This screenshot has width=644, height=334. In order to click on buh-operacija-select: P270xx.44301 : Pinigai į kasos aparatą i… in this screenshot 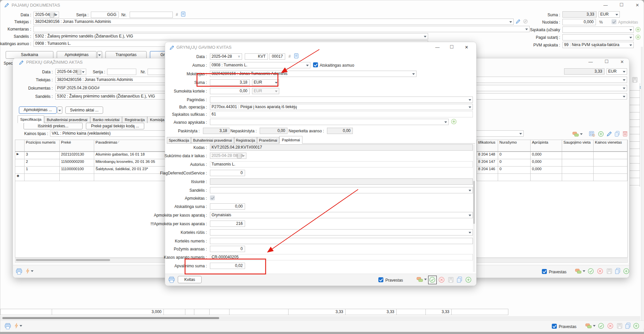, I will do `click(342, 107)`.